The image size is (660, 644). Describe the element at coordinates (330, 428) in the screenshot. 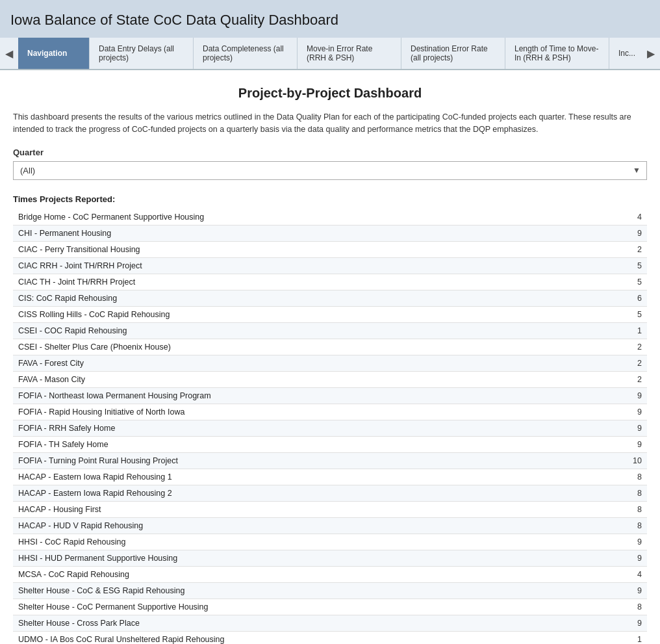

I see `table-row: FOFIA - RRH Safely Home9` at that location.